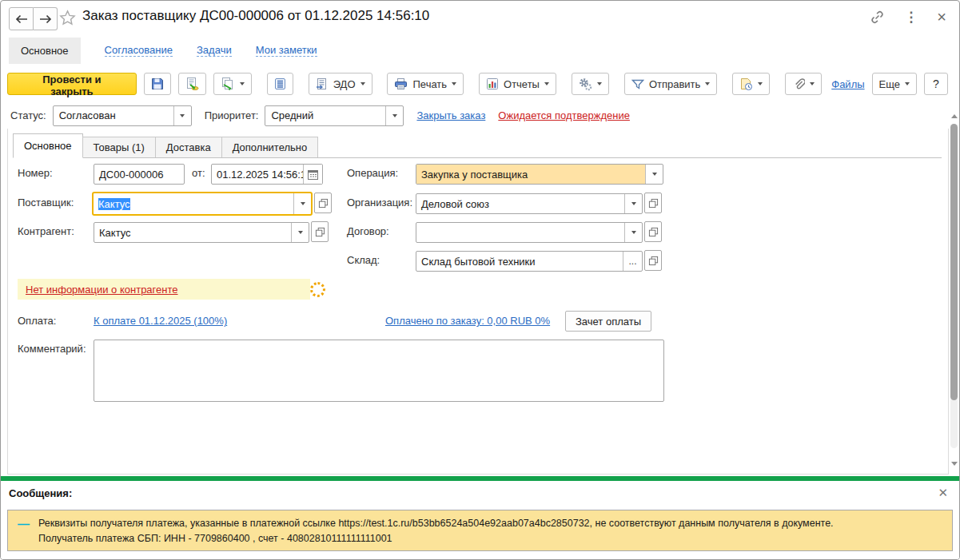 This screenshot has width=960, height=560. I want to click on reminder-button, so click(751, 84).